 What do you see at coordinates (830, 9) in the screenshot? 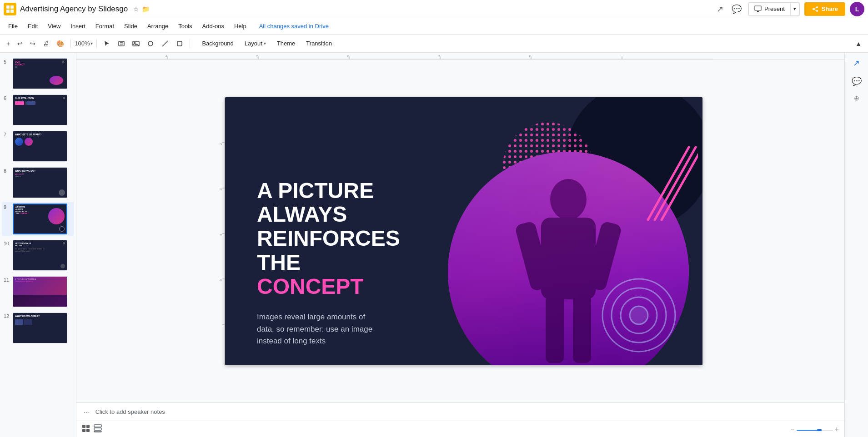
I see `share-label: Share` at bounding box center [830, 9].